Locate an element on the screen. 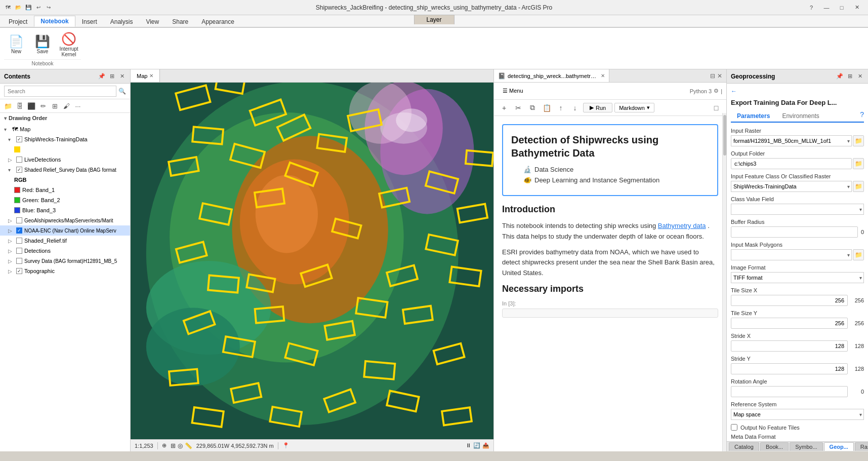 Image resolution: width=868 pixels, height=461 pixels. input-feature-select: ShipWrecks-TrainingData is located at coordinates (792, 186).